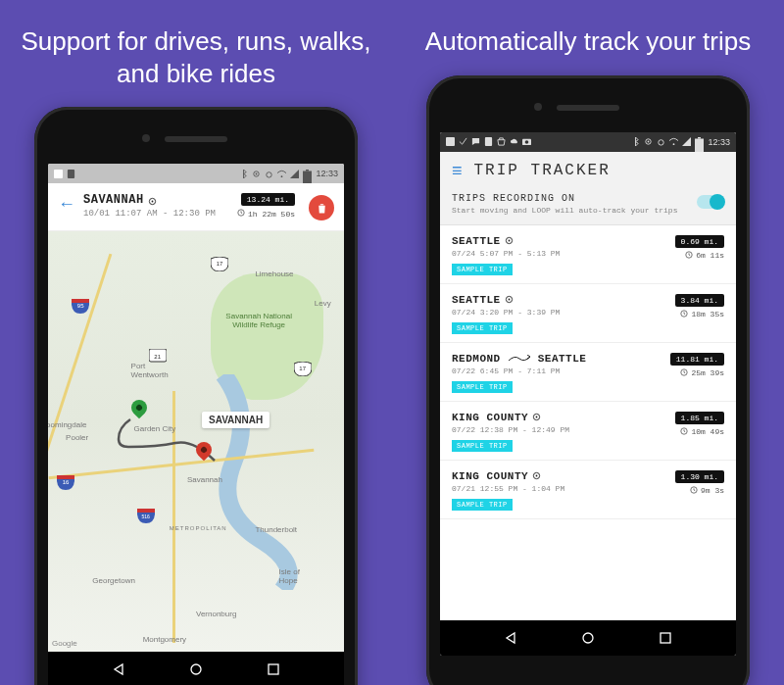 Image resolution: width=784 pixels, height=685 pixels. Describe the element at coordinates (321, 208) in the screenshot. I see `trash-icon` at that location.